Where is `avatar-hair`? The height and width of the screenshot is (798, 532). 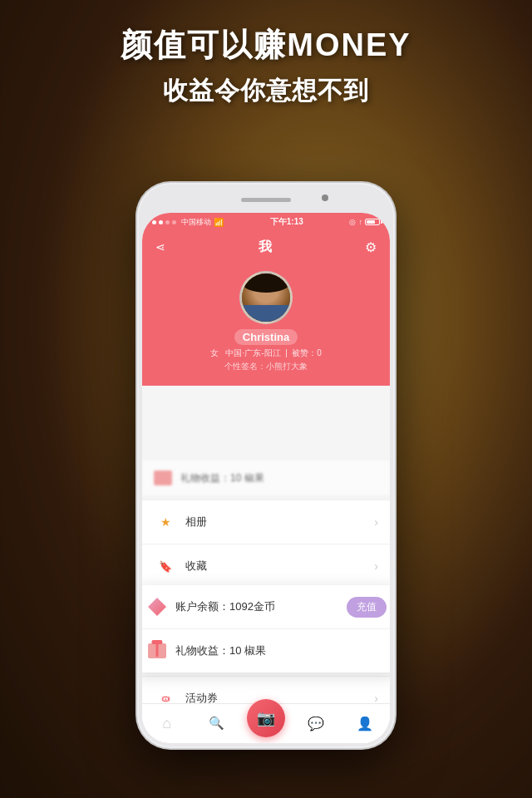 avatar-hair is located at coordinates (266, 283).